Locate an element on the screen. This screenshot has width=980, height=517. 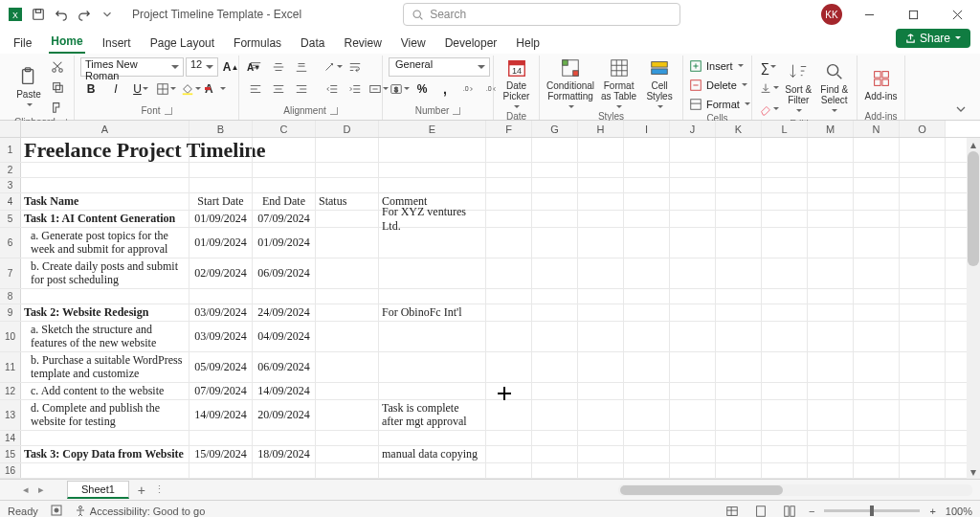
percent-button: % is located at coordinates (422, 89).